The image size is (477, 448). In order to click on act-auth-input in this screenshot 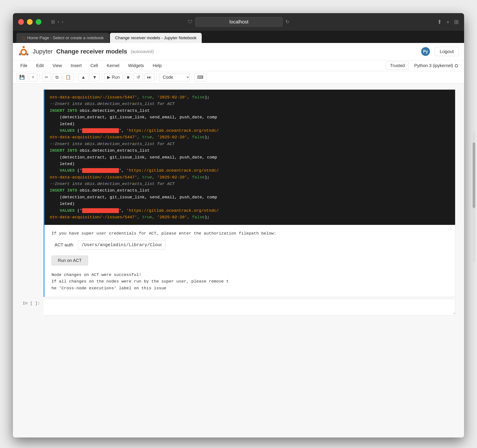, I will do `click(121, 245)`.